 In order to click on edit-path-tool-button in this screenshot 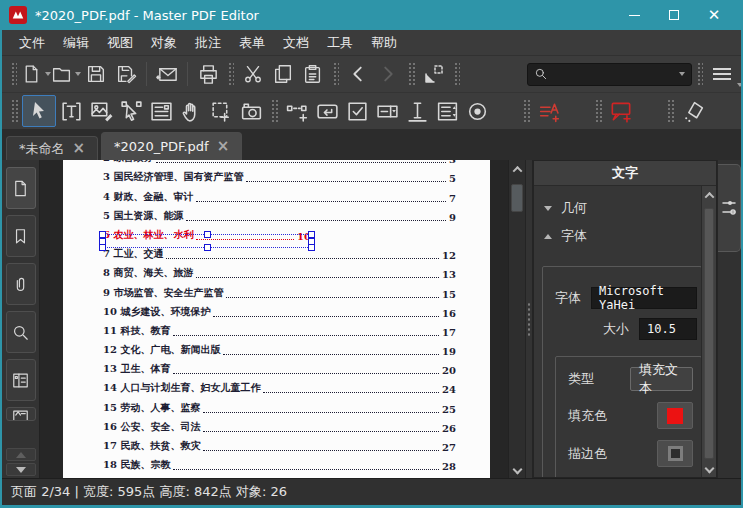, I will do `click(131, 111)`.